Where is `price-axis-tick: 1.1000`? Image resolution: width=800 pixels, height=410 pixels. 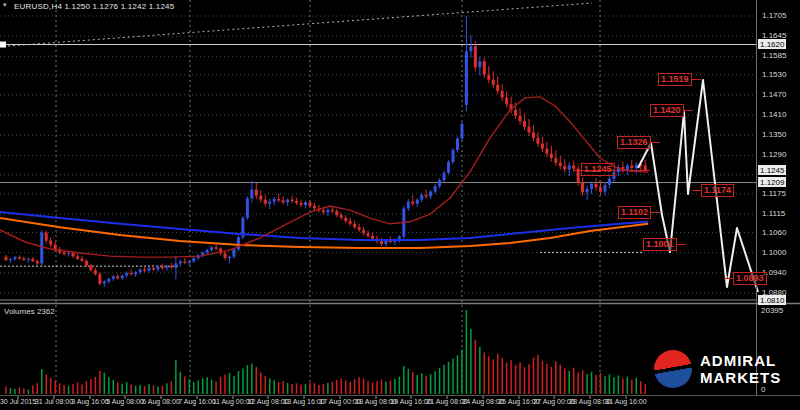
price-axis-tick: 1.1000 is located at coordinates (774, 252).